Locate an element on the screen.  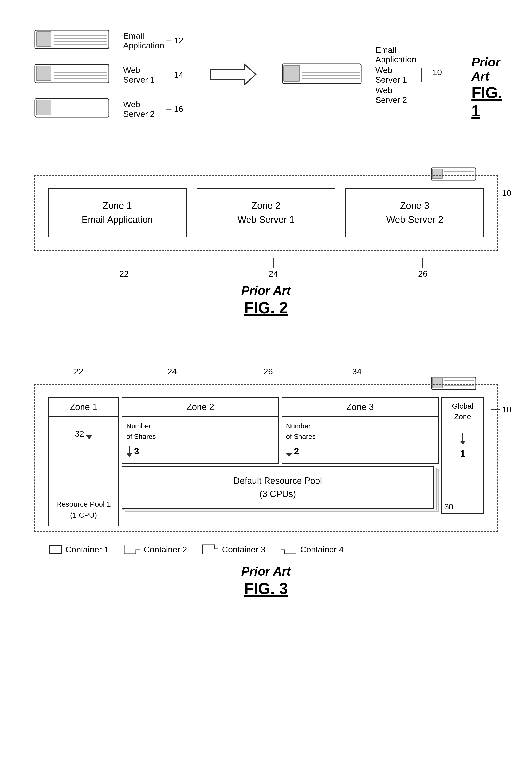
fig3-zone2-box: Zone 2 Numberof Shares 3 is located at coordinates (200, 430).